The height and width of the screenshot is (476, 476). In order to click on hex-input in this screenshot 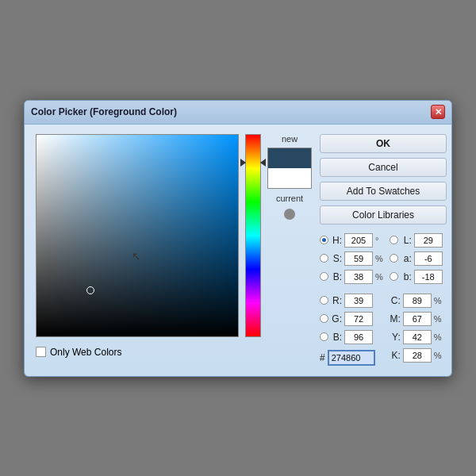, I will do `click(351, 358)`.